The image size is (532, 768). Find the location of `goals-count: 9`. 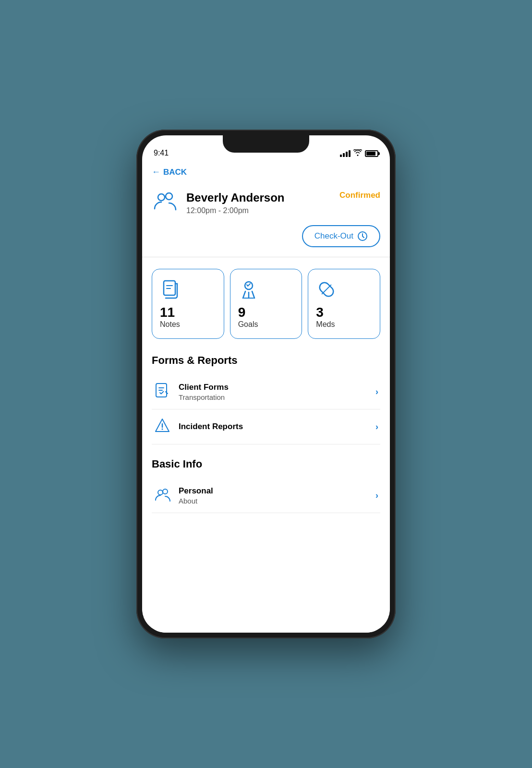

goals-count: 9 is located at coordinates (242, 312).